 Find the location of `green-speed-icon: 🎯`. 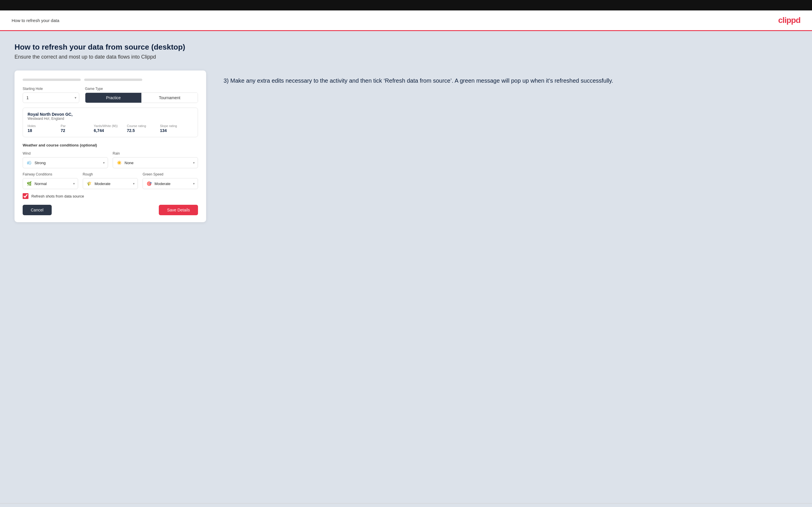

green-speed-icon: 🎯 is located at coordinates (149, 184).